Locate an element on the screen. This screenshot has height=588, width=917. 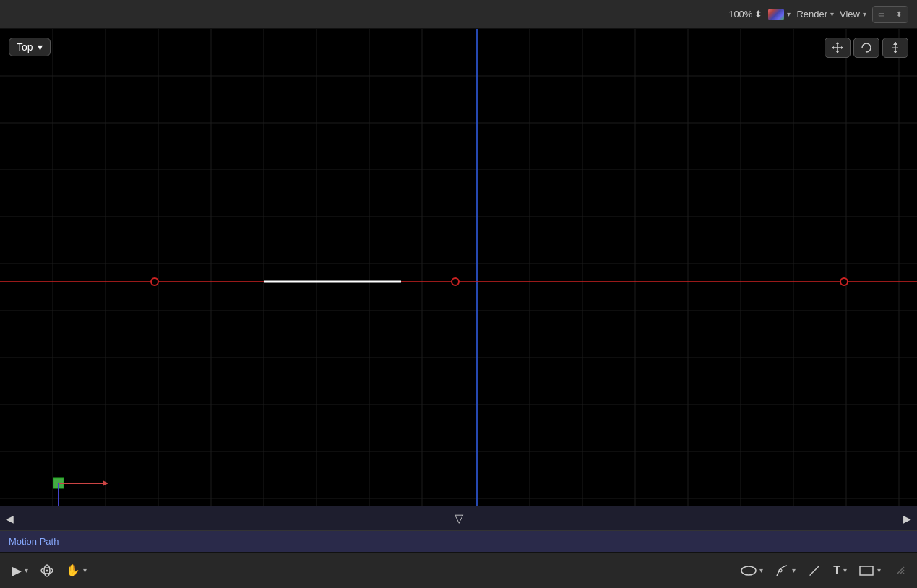
shape-tools: ▾ ▾ T ▾ ▾ is located at coordinates (811, 571).